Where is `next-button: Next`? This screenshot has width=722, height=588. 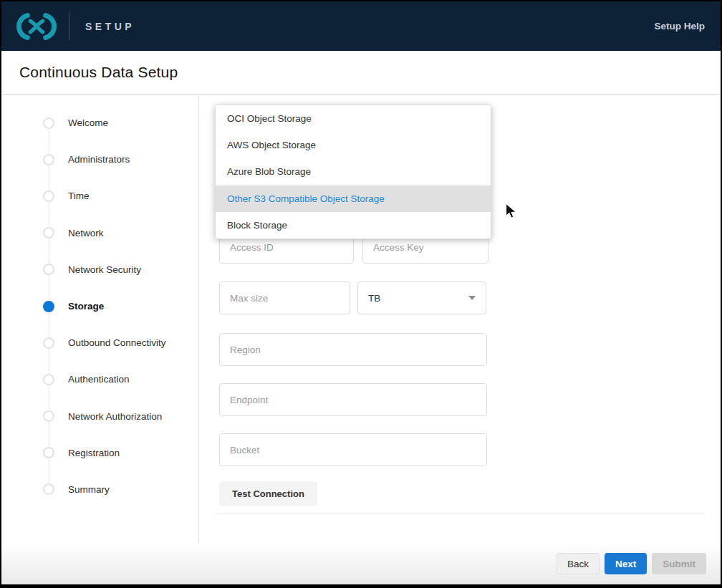
next-button: Next is located at coordinates (626, 564).